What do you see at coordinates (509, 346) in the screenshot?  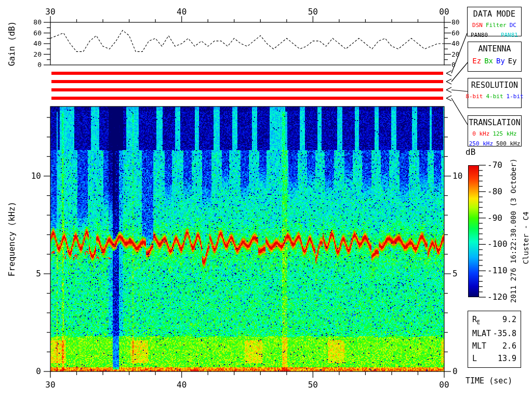 I see `ephemeris-value: 2.6` at bounding box center [509, 346].